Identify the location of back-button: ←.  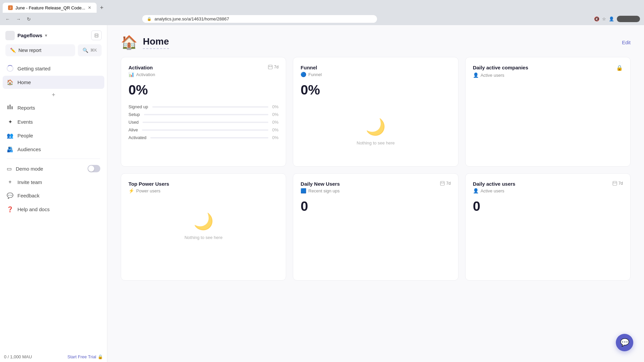
(8, 19).